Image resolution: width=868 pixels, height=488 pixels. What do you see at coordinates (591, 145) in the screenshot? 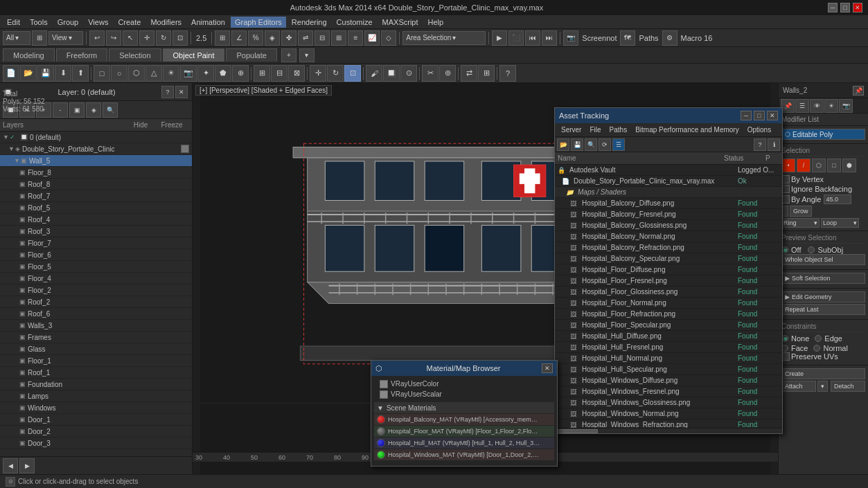
I see `at-tb-3: 🔍` at bounding box center [591, 145].